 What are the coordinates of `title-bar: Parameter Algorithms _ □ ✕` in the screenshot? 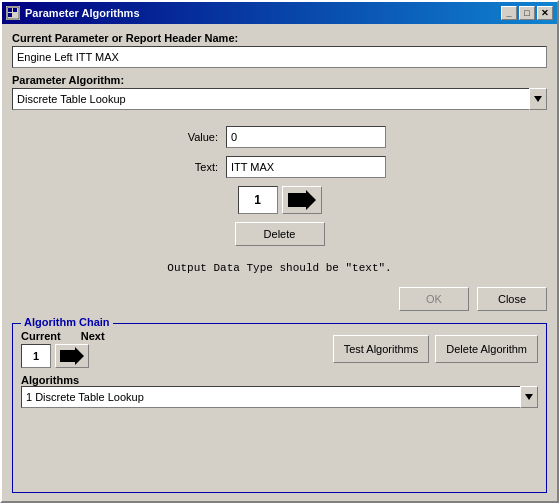 It's located at (280, 13).